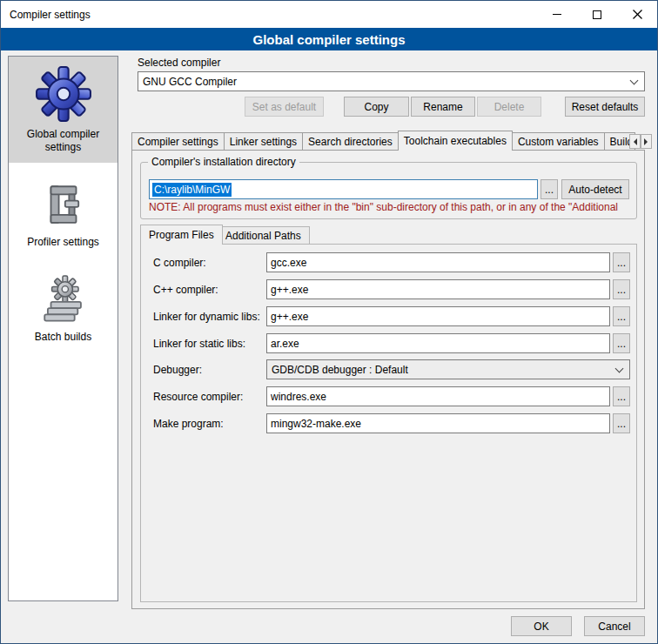 This screenshot has width=658, height=644. I want to click on maximize-icon, so click(597, 15).